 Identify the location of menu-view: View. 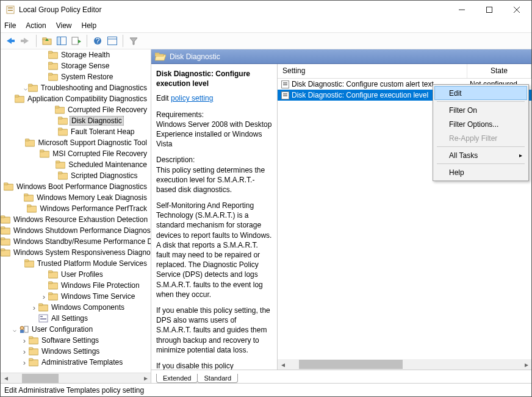
(64, 26).